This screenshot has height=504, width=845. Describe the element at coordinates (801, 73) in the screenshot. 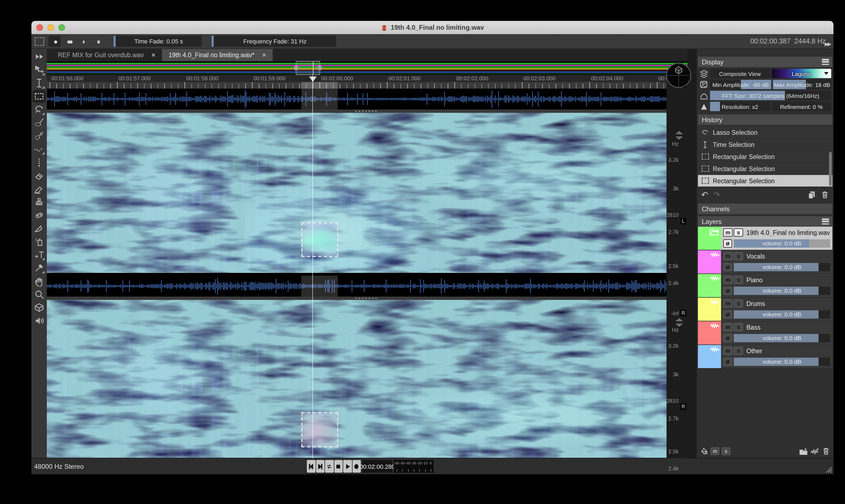

I see `colormap-dropdown: Laguna` at that location.